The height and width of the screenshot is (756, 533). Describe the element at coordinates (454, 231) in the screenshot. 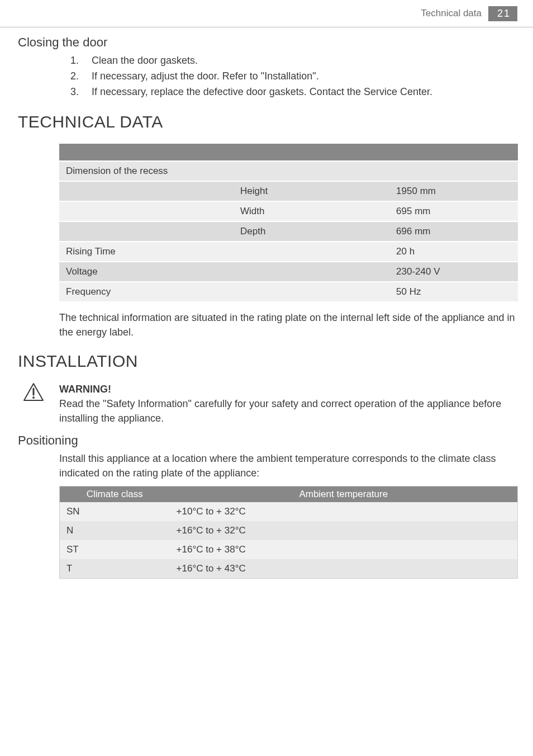

I see `cell: 696 mm` at that location.